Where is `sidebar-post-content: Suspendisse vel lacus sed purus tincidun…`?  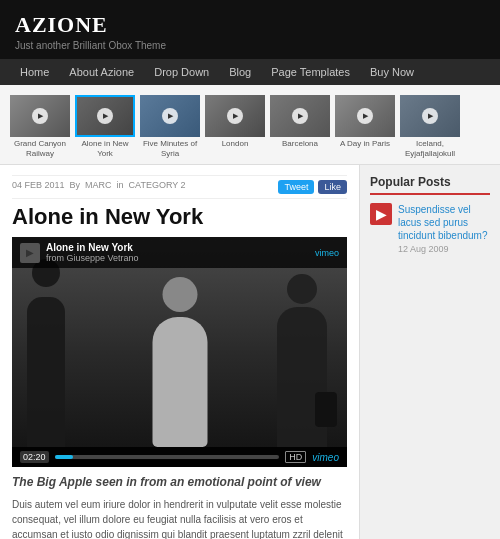
sidebar-post-content: Suspendisse vel lacus sed purus tincidun… is located at coordinates (444, 228).